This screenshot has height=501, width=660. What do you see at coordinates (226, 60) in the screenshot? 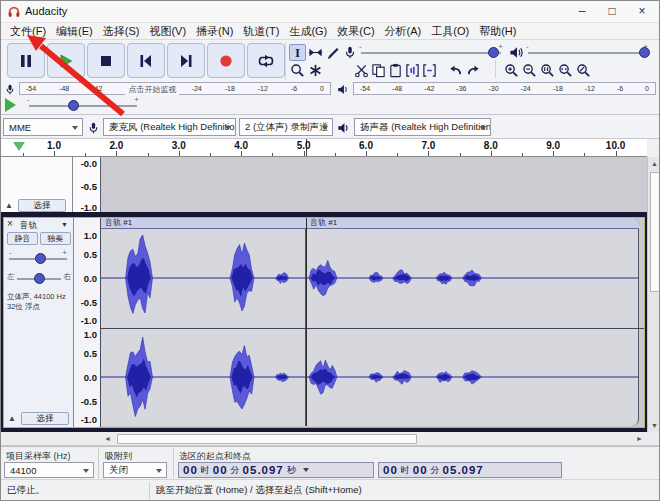
I see `record-button` at bounding box center [226, 60].